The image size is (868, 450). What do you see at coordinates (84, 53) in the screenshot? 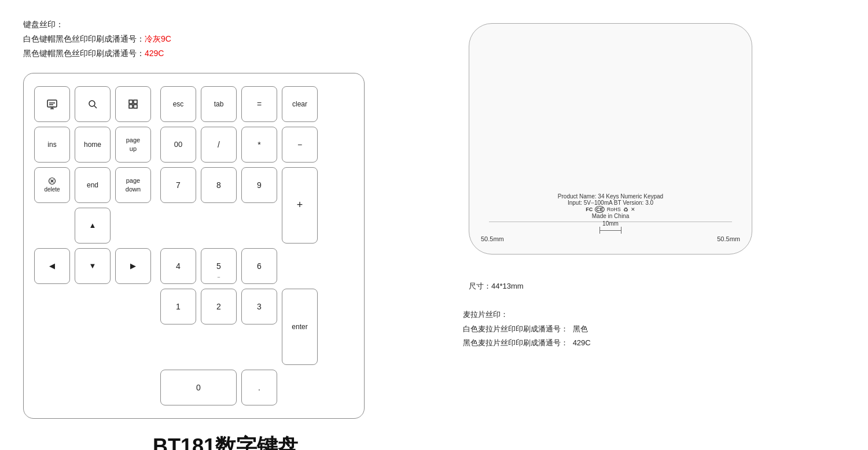
I see `spec-line3-prefix: 黑色键帽黑色丝印印刷成潘通号：` at bounding box center [84, 53].